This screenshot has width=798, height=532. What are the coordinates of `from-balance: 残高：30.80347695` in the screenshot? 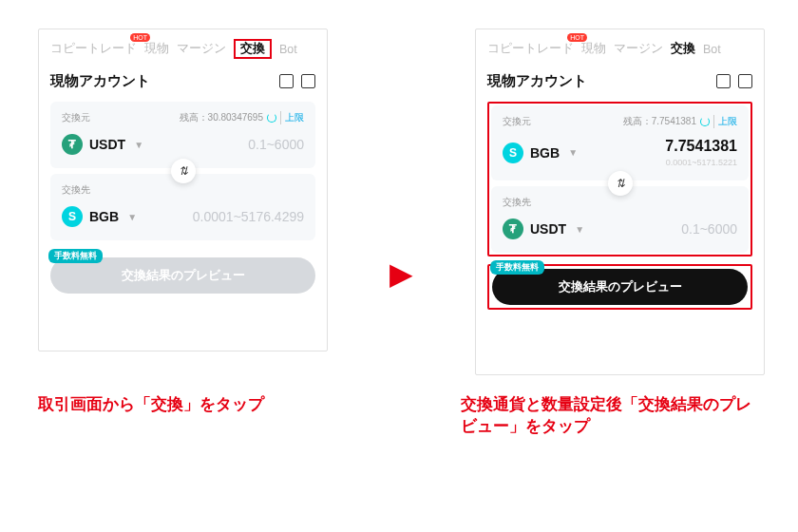 It's located at (221, 118).